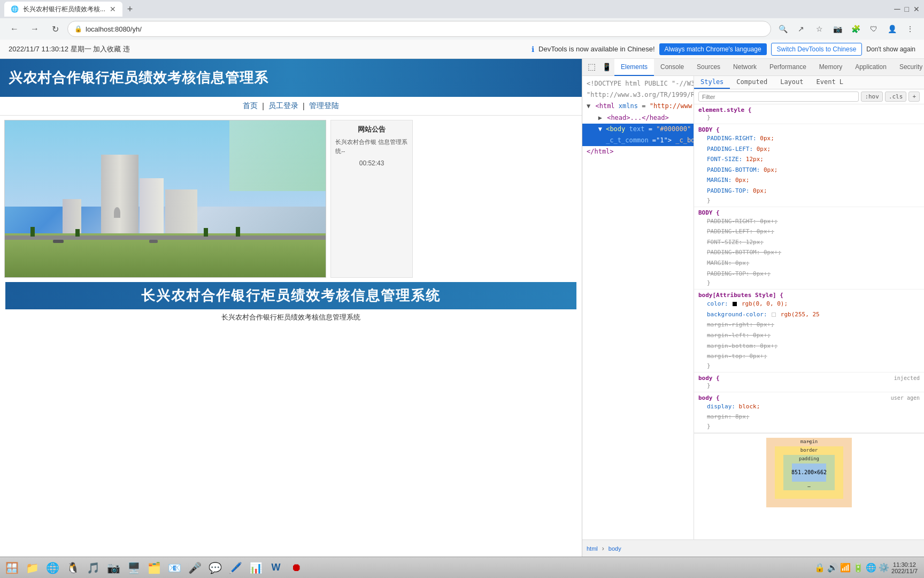  What do you see at coordinates (884, 567) in the screenshot?
I see `tray-icon-6: ⚙️` at bounding box center [884, 567].